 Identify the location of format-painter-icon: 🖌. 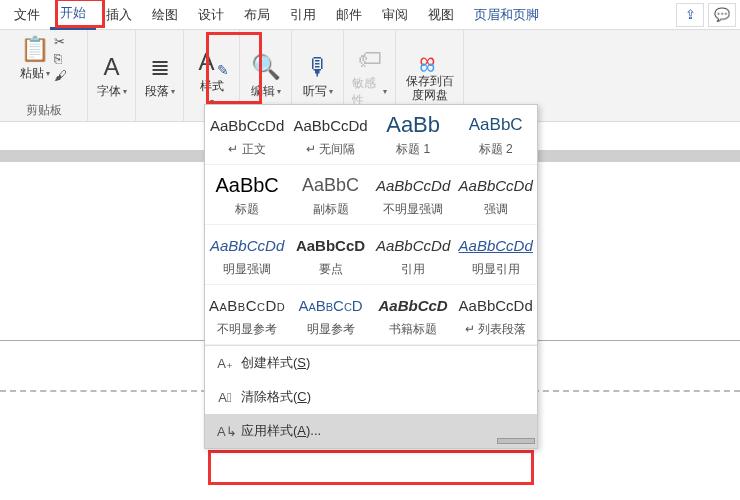
(60, 76).